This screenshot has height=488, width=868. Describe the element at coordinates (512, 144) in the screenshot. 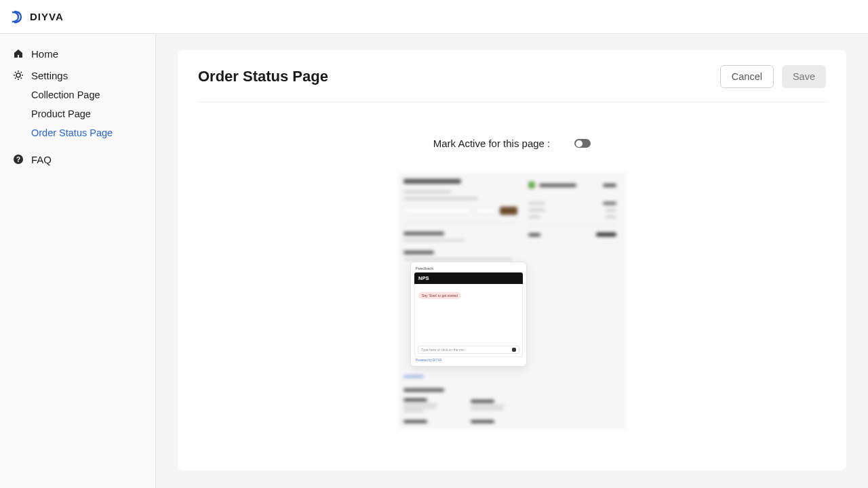

I see `active-toggle-row: Mark Active for this page :` at that location.